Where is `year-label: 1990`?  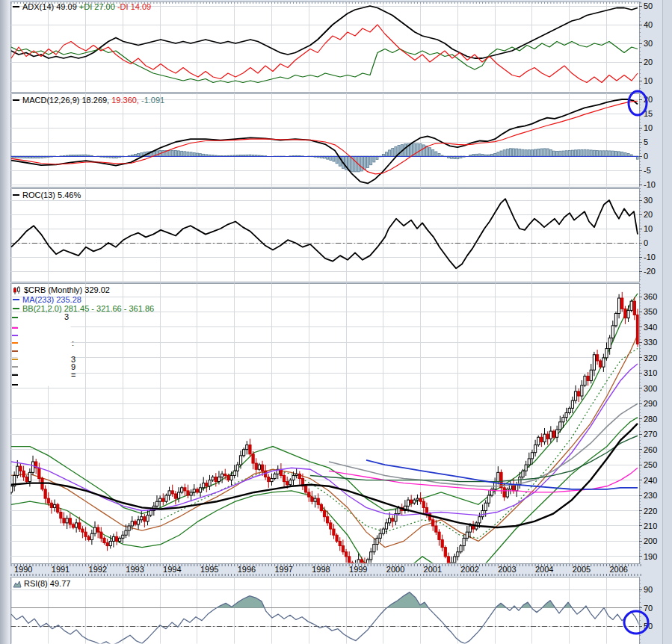 year-label: 1990 is located at coordinates (23, 569).